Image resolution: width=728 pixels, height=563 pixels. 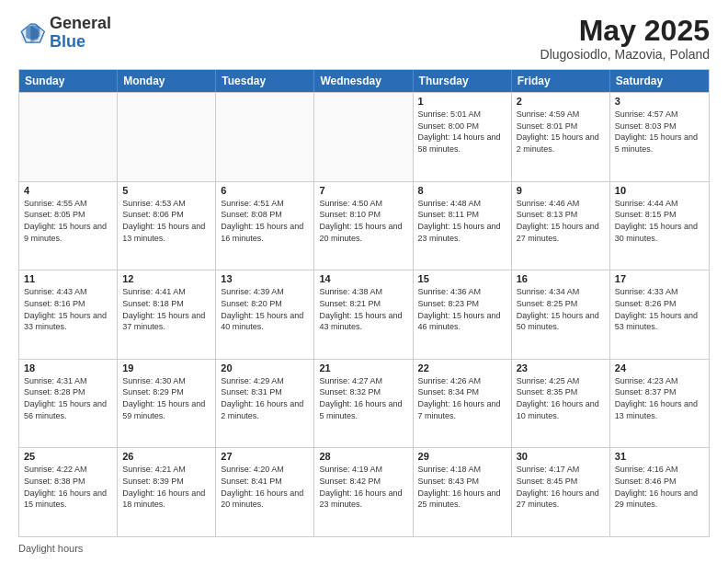 What do you see at coordinates (561, 492) in the screenshot?
I see `cal-cell-day-30: 30Sunrise: 4:17 AMSunset: 8:45 PMDayligh…` at bounding box center [561, 492].